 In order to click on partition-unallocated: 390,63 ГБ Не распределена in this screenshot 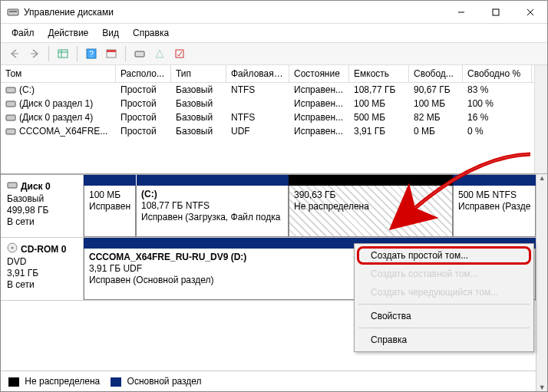, I will do `click(371, 212)`.